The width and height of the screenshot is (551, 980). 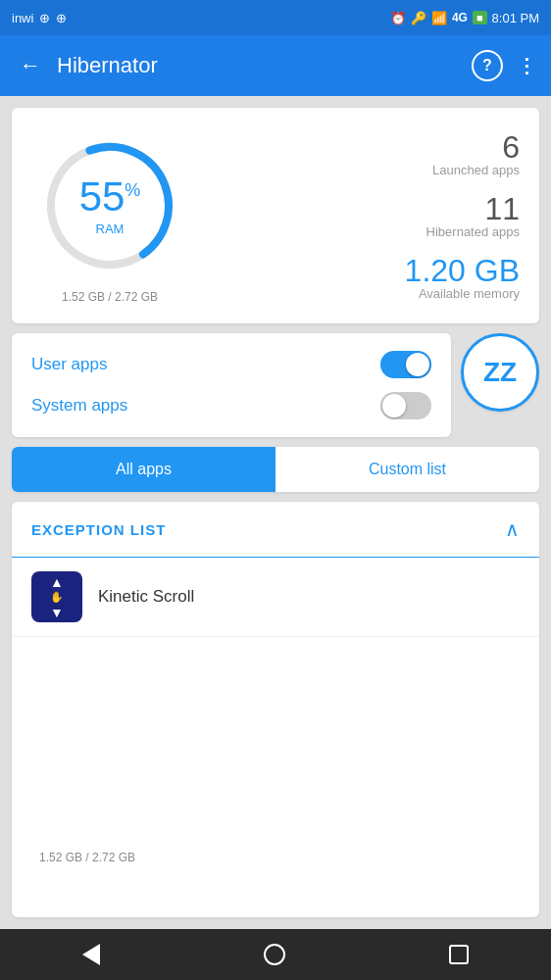 I want to click on ram-percent: 55%, so click(x=110, y=197).